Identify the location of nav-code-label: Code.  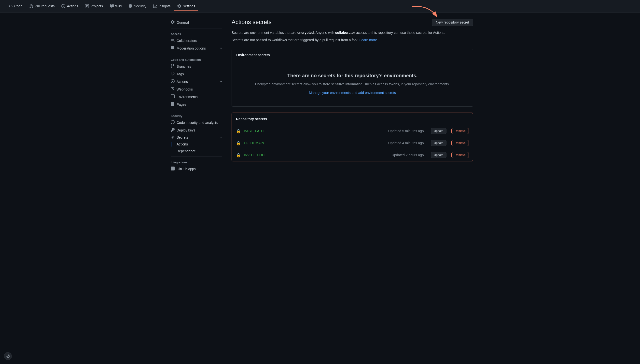
(18, 6).